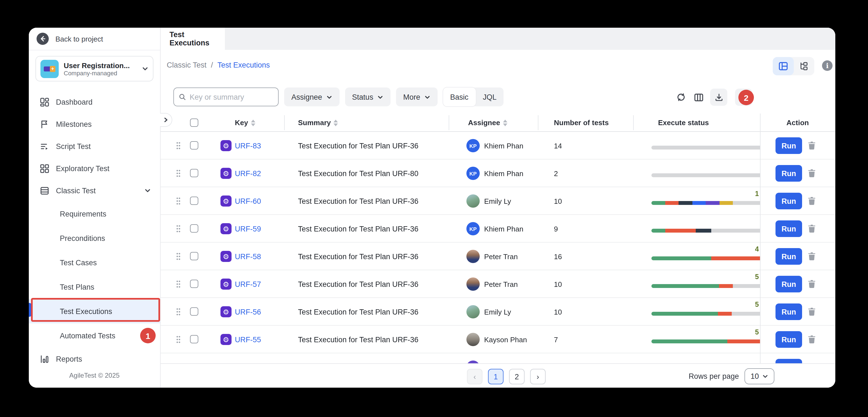 Image resolution: width=868 pixels, height=417 pixels. Describe the element at coordinates (226, 97) in the screenshot. I see `search-box` at that location.